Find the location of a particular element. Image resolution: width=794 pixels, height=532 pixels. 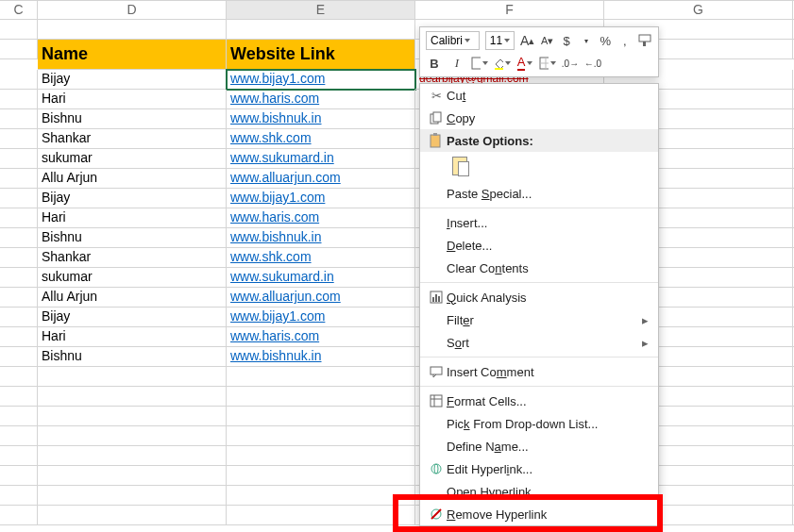

pick-dropdown-item: Pick From Drop-down List... is located at coordinates (539, 424).